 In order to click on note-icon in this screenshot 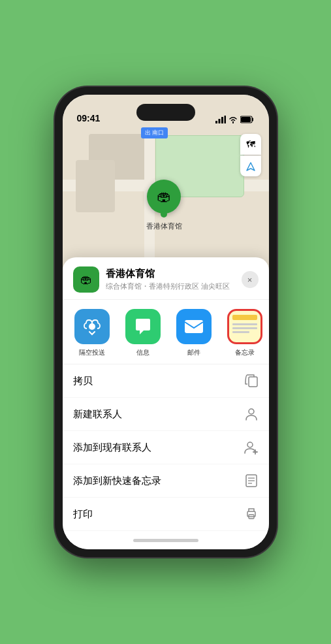, I will do `click(251, 481)`.